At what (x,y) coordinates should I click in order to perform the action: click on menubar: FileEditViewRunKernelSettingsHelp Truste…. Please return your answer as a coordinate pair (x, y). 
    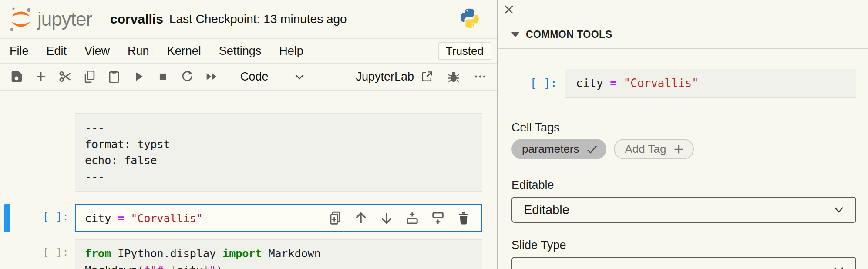
    Looking at the image, I should click on (248, 51).